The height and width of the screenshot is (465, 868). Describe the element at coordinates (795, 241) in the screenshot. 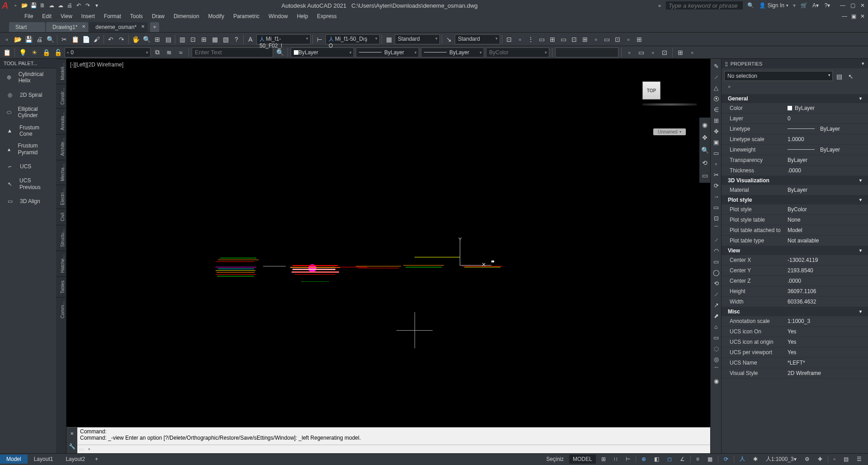

I see `prop-row: Plot table typeNot available` at that location.